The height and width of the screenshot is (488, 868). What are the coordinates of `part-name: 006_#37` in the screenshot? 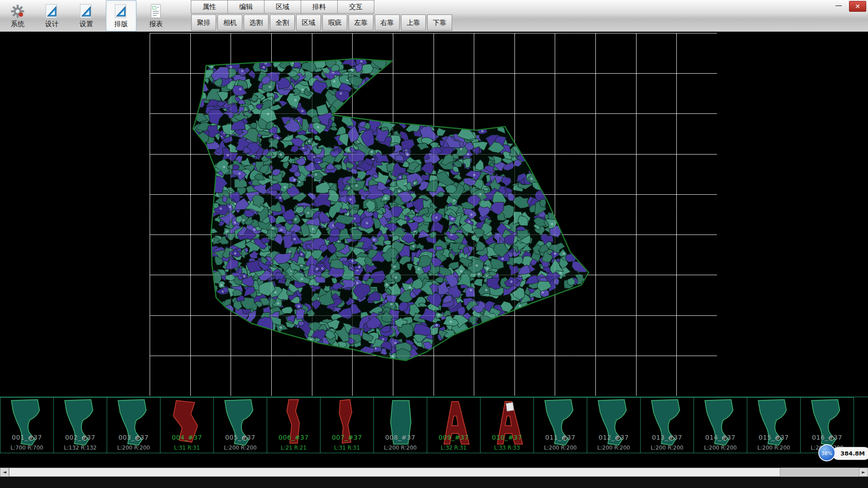 It's located at (294, 437).